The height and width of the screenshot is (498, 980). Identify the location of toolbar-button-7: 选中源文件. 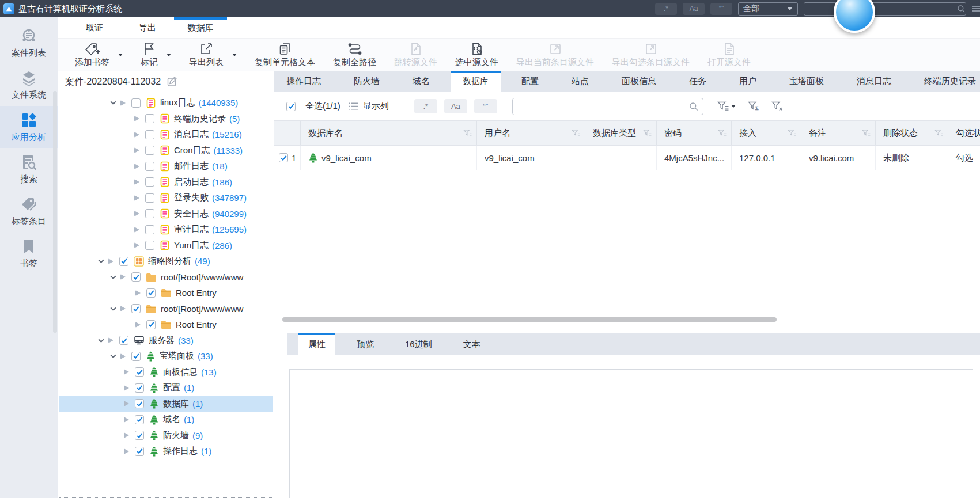
(477, 55).